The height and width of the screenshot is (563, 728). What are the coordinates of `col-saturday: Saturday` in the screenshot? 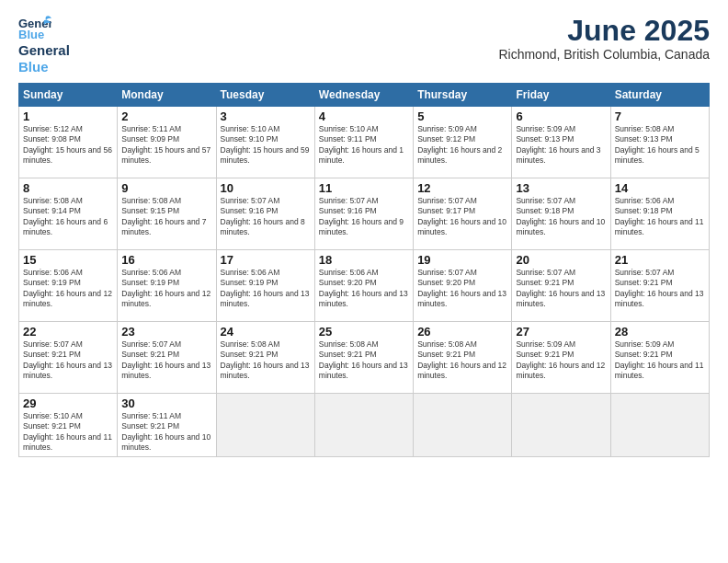 It's located at (660, 96).